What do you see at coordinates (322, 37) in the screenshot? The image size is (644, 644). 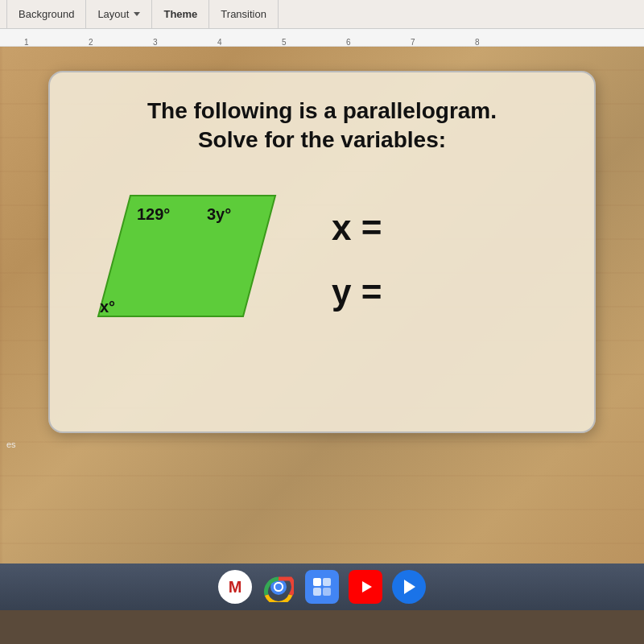 I see `ruler-content: 1 2 3 4 5 6 7 8` at bounding box center [322, 37].